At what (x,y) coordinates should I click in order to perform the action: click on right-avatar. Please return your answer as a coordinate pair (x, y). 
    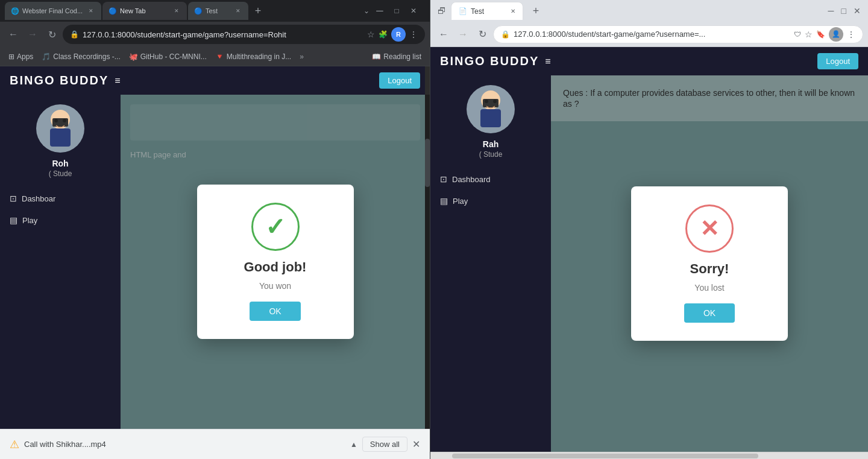
    Looking at the image, I should click on (491, 109).